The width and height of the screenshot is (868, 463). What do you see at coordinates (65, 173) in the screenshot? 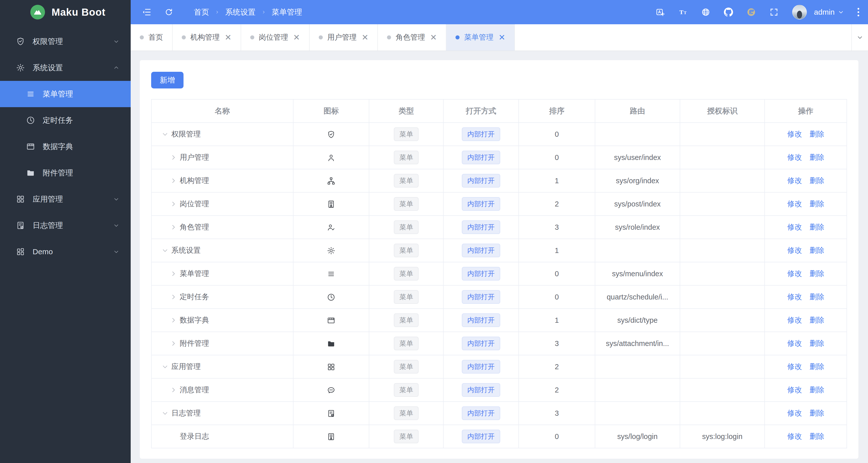
I see `sidebar-item-folder: 附件管理` at bounding box center [65, 173].